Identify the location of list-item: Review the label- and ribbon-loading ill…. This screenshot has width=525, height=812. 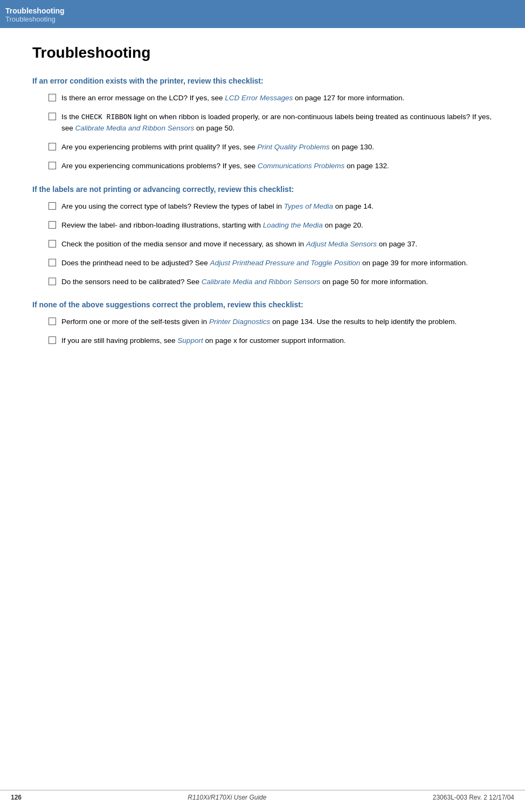
(271, 225).